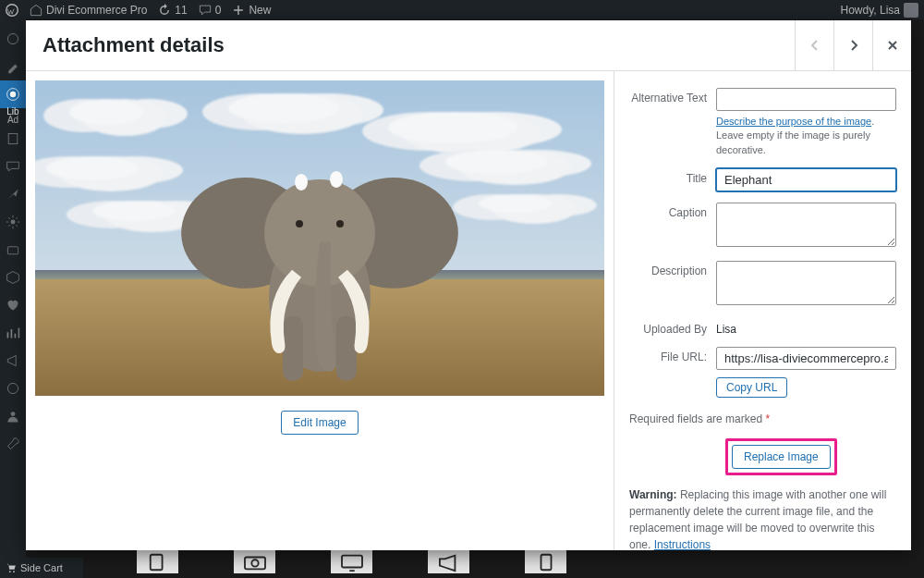  Describe the element at coordinates (880, 10) in the screenshot. I see `howdy-user: Howdy, Lisa` at that location.